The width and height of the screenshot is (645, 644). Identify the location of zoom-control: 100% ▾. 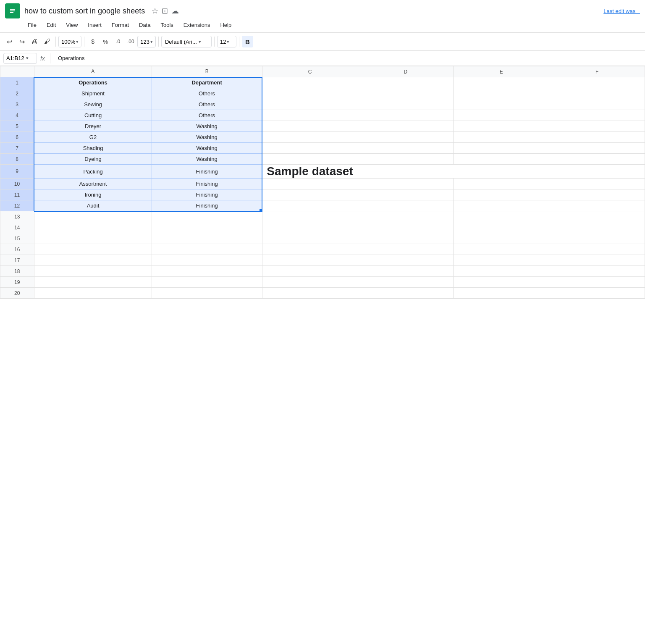
(70, 42).